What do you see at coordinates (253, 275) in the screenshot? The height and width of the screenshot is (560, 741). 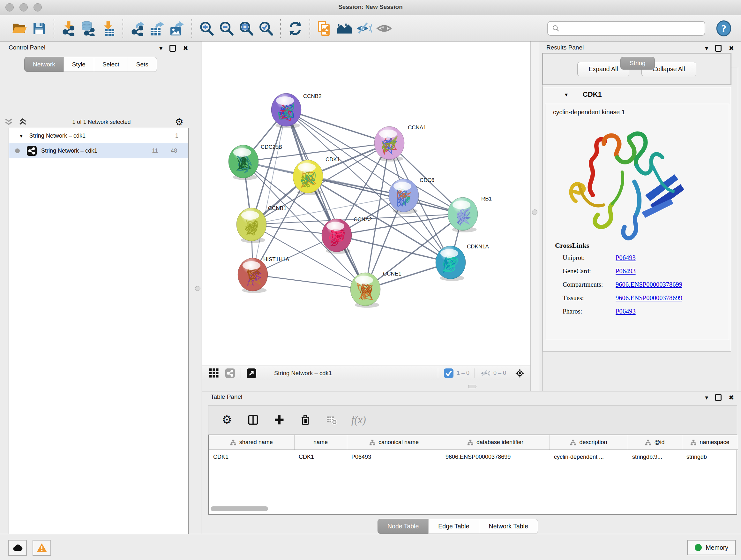 I see `network-node-hist1h1a` at bounding box center [253, 275].